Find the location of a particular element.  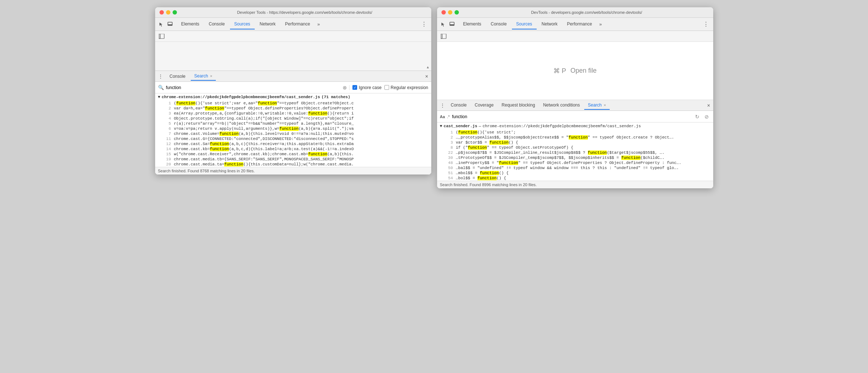

right-tab-console: Console is located at coordinates (499, 24).